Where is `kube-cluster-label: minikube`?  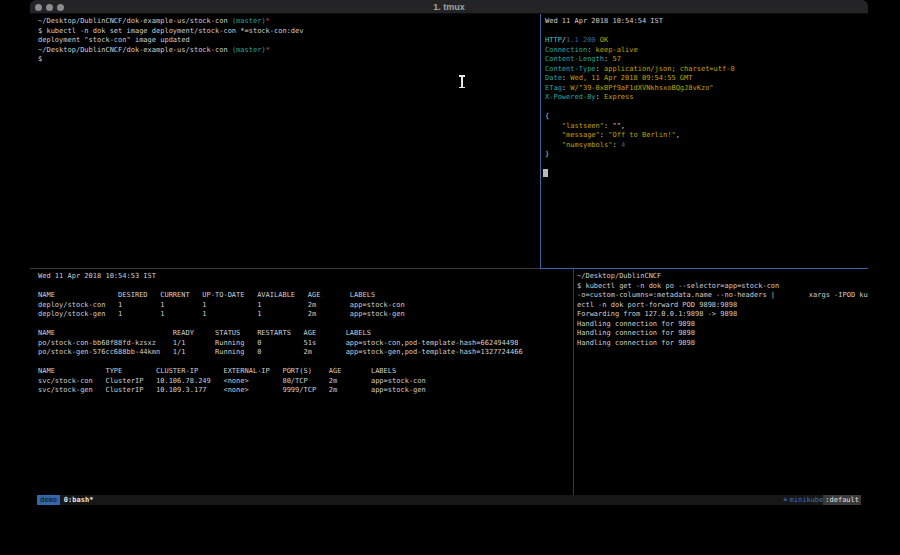
kube-cluster-label: minikube is located at coordinates (807, 500).